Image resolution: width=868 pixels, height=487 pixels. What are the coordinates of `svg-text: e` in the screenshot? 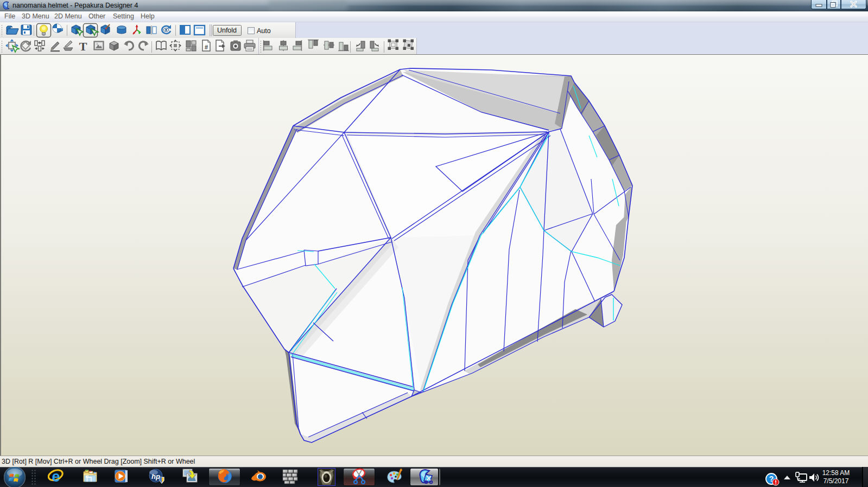 It's located at (55, 477).